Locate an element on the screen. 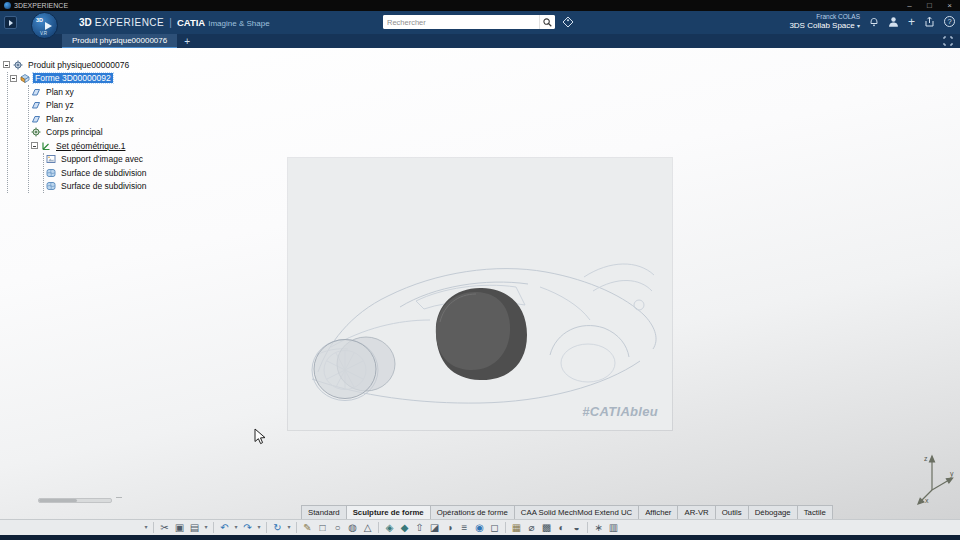  search-box is located at coordinates (469, 22).